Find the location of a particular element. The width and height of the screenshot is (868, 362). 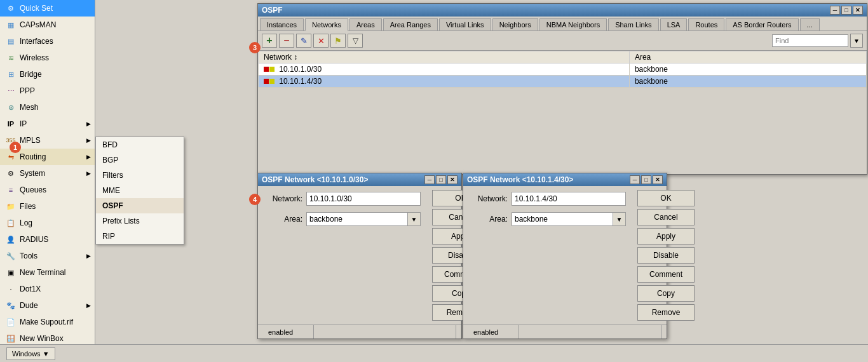

tab-neighbors: Neighbors is located at coordinates (515, 24).